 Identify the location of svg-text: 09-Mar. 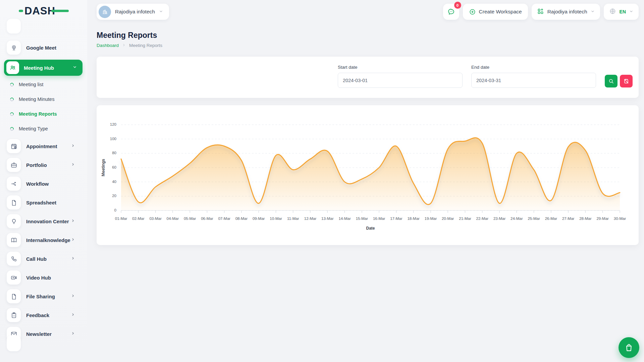
(259, 219).